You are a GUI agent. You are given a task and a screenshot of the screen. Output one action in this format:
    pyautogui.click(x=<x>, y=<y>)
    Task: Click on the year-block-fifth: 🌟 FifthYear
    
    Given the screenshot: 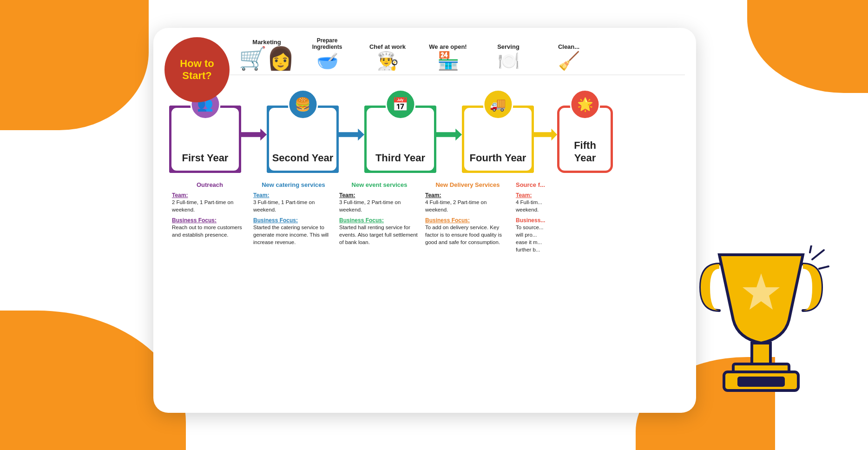 What is the action you would take?
    pyautogui.click(x=585, y=139)
    